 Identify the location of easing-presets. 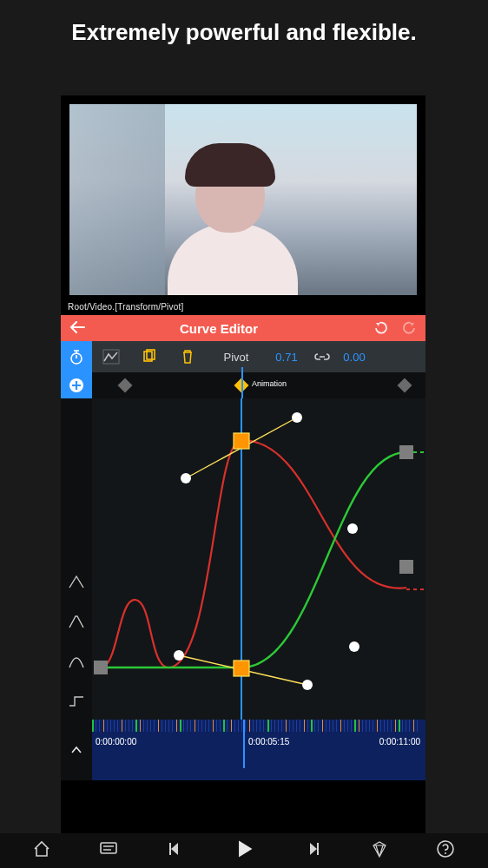
(76, 559).